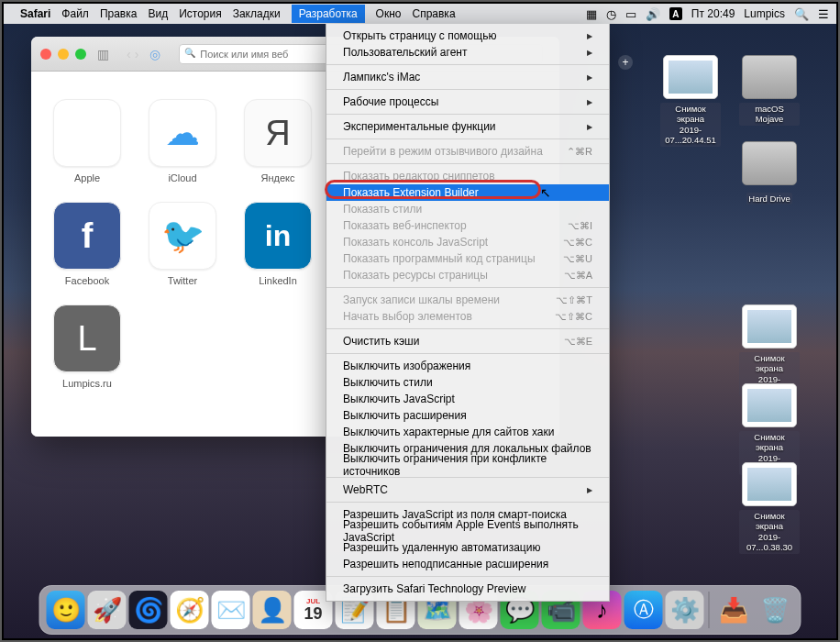  I want to click on sidebar-icon: ☰, so click(823, 15).